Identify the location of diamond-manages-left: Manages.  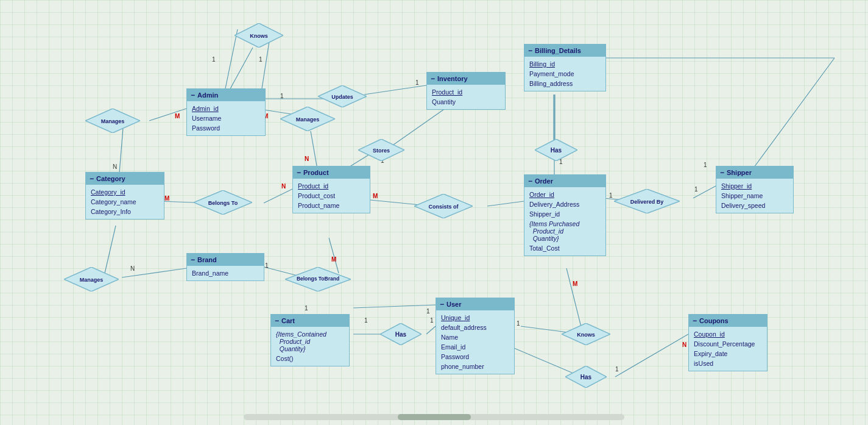
(113, 121).